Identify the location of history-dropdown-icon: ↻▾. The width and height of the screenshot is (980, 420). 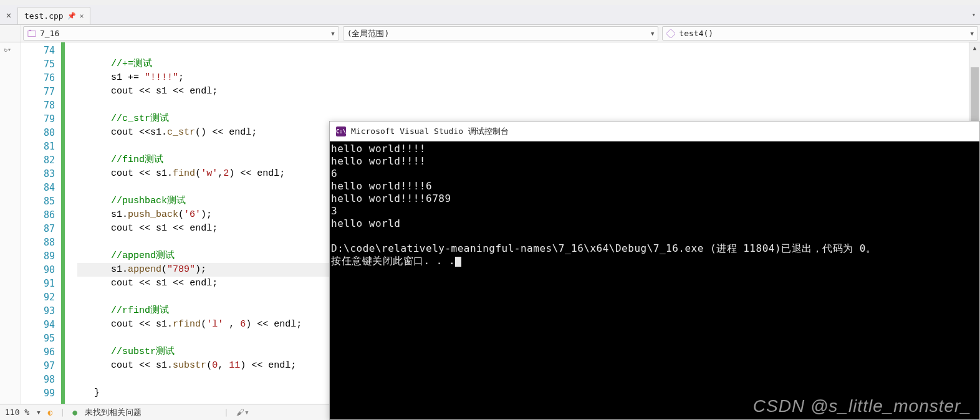
(7, 50).